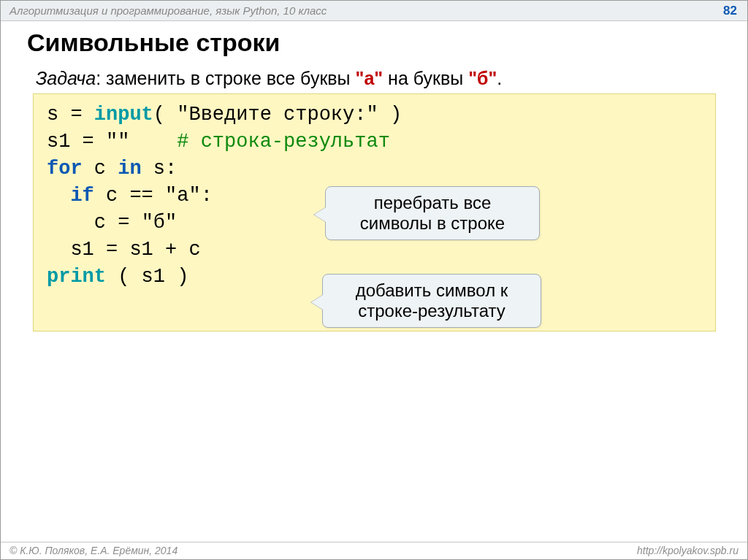 This screenshot has height=560, width=748. I want to click on letter-b: "б", so click(482, 78).